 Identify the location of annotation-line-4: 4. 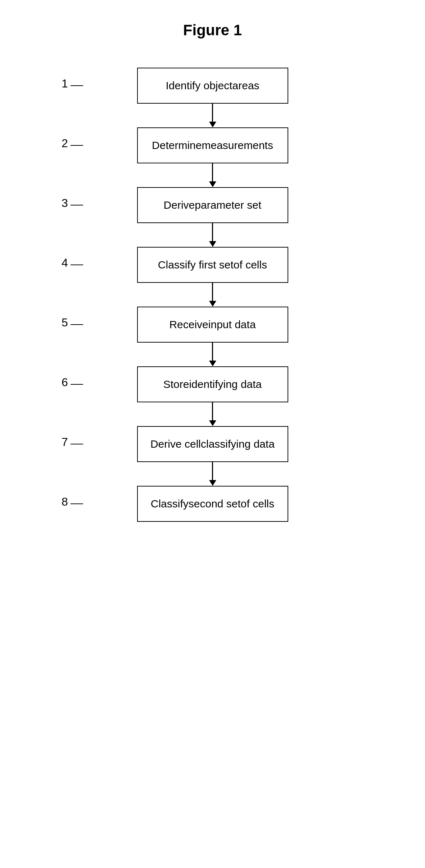
(87, 265).